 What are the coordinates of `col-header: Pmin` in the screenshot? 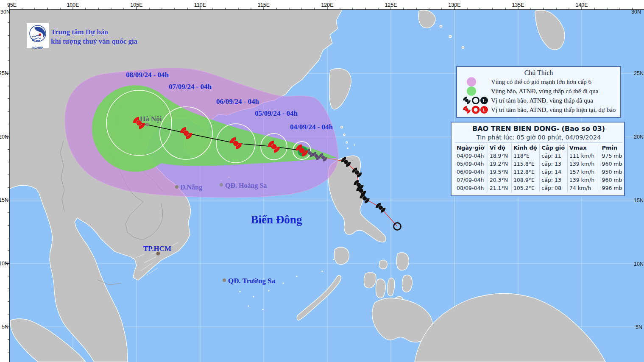 It's located at (611, 148).